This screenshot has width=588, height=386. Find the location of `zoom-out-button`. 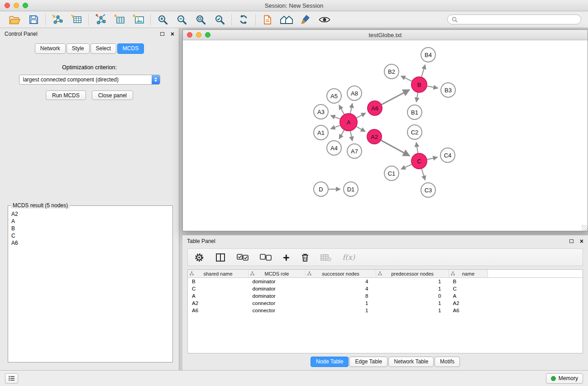

zoom-out-button is located at coordinates (182, 19).